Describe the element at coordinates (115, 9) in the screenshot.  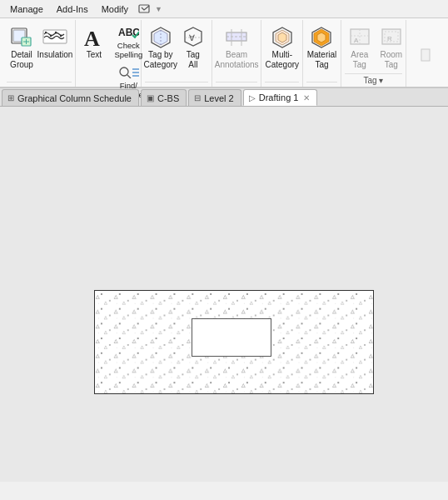
I see `menu-modify: Modify` at that location.